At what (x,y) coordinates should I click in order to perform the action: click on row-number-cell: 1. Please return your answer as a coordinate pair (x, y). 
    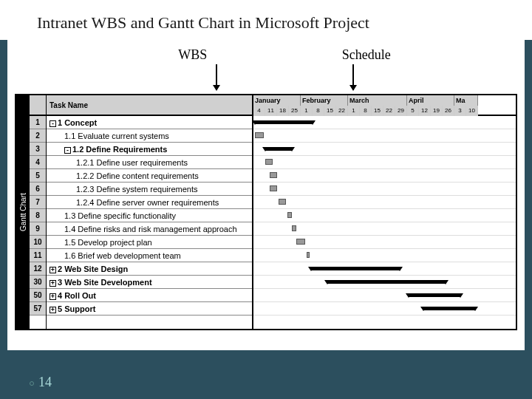
    Looking at the image, I should click on (38, 123).